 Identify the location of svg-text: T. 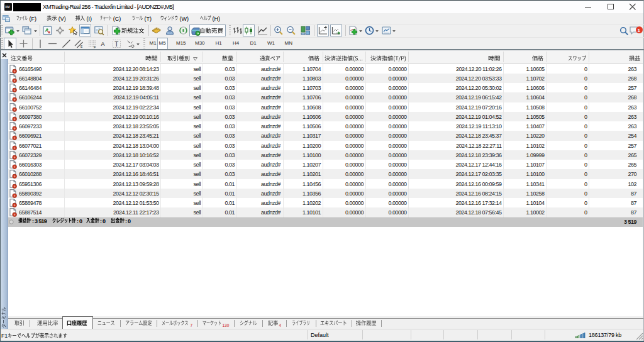
(116, 44).